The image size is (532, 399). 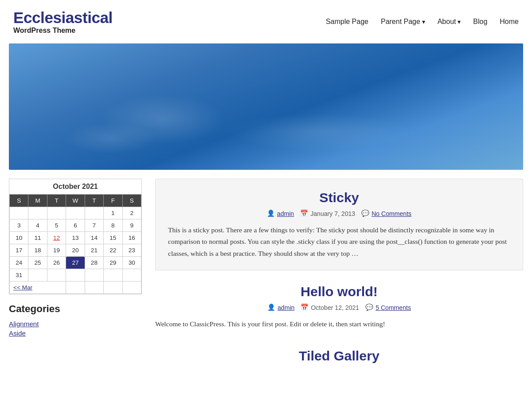 What do you see at coordinates (339, 198) in the screenshot?
I see `post-title-sticky: Sticky` at bounding box center [339, 198].